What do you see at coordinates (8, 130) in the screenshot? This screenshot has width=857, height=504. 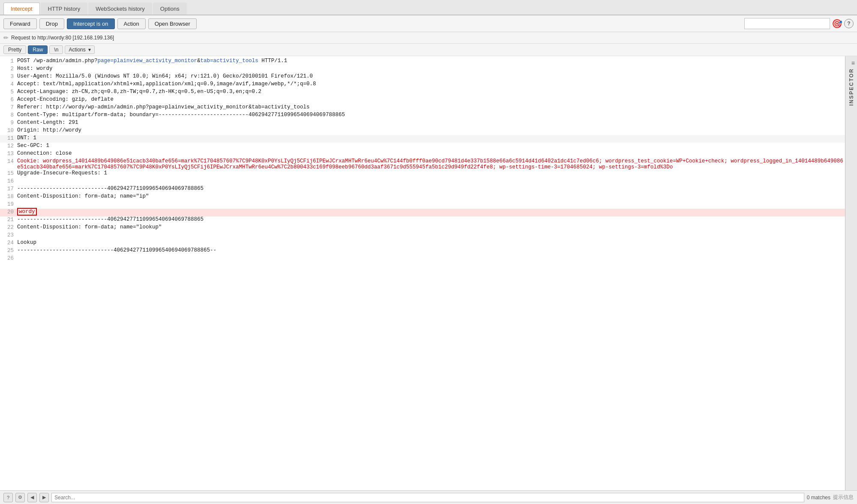 I see `line-number: 10` at bounding box center [8, 130].